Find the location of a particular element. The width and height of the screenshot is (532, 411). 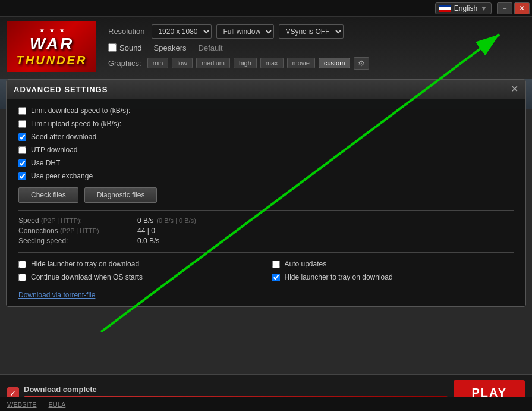

logo-stars: ★ ★ ★ is located at coordinates (52, 30).